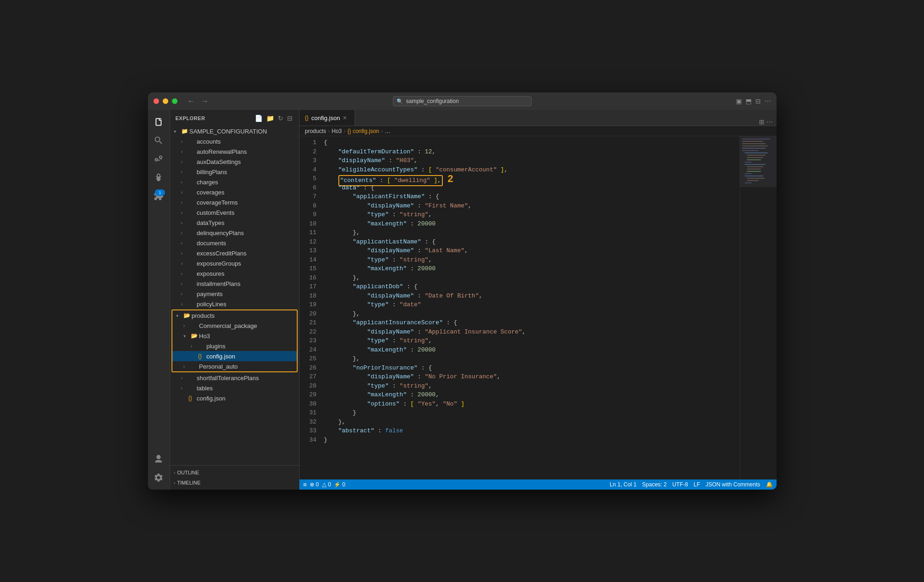  Describe the element at coordinates (235, 388) in the screenshot. I see `sidebar-item-tables: › tables` at that location.